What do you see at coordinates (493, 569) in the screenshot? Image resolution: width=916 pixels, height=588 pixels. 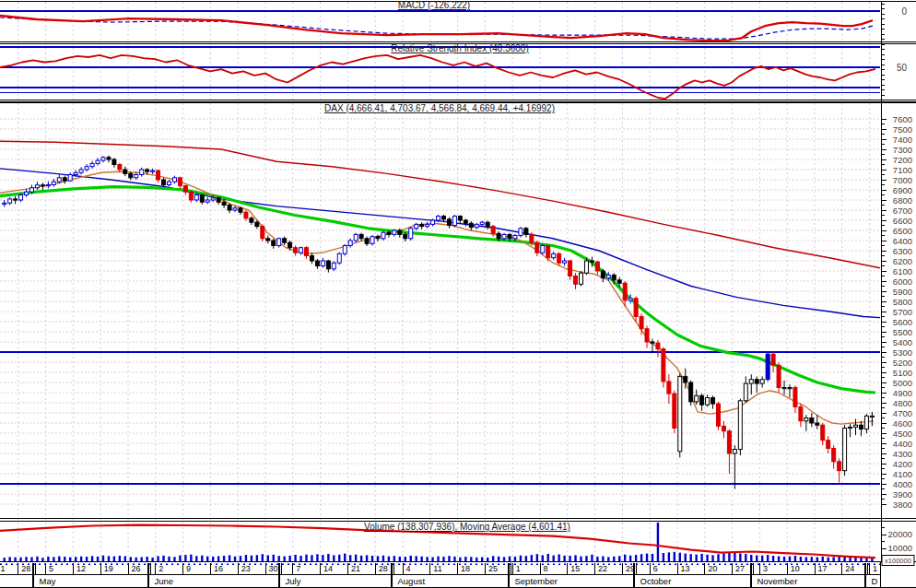 I see `svg-text: 25` at bounding box center [493, 569].